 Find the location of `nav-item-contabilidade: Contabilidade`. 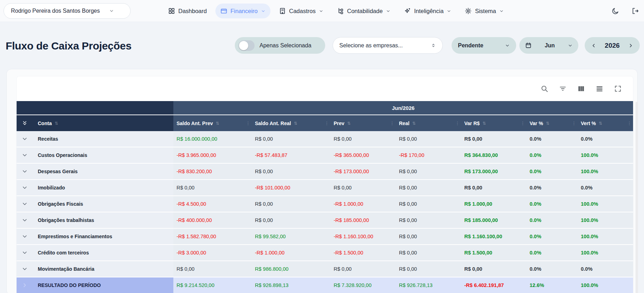

nav-item-contabilidade: Contabilidade is located at coordinates (364, 11).